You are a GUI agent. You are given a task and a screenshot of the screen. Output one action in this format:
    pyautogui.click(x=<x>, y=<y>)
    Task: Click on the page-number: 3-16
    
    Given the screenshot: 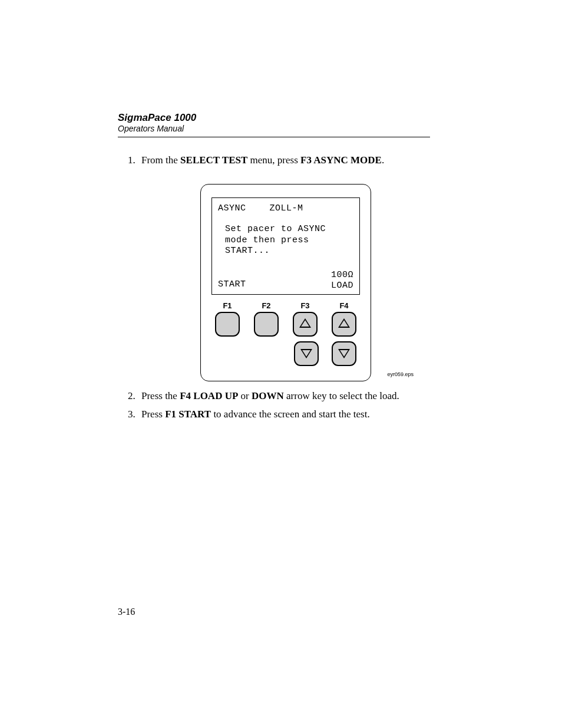 What is the action you would take?
    pyautogui.click(x=126, y=612)
    